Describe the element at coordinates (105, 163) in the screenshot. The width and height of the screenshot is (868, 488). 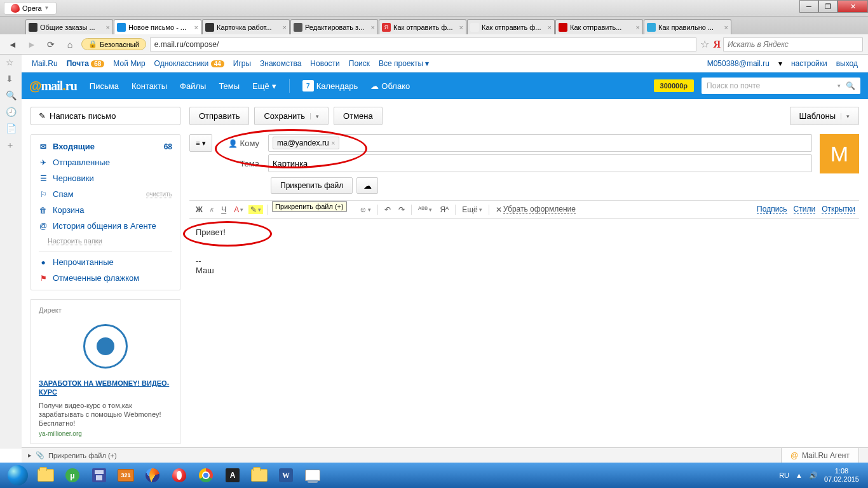
I see `folder-sent: ✈Отправленные` at that location.